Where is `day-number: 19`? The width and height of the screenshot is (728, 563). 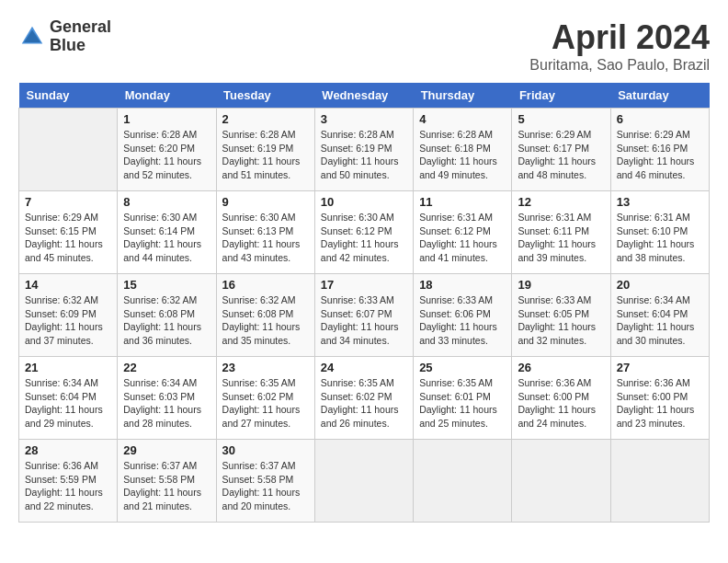 day-number: 19 is located at coordinates (561, 285).